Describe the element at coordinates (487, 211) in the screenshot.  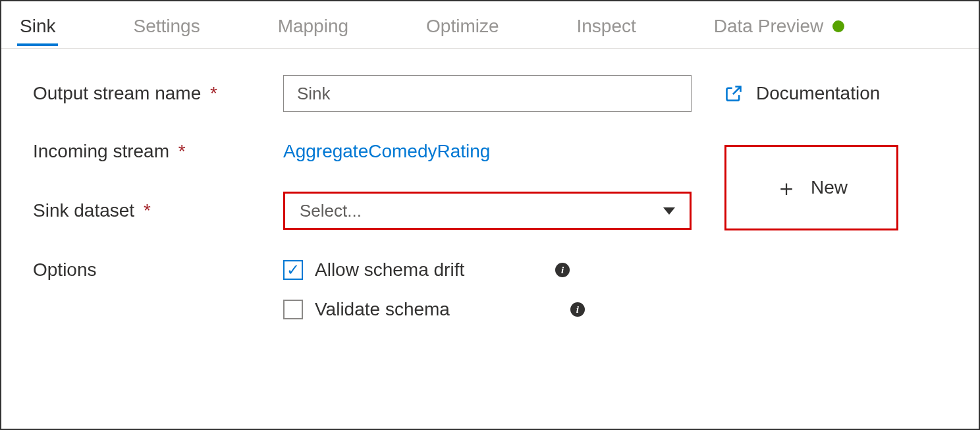
I see `sink-dataset-select: Select...` at that location.